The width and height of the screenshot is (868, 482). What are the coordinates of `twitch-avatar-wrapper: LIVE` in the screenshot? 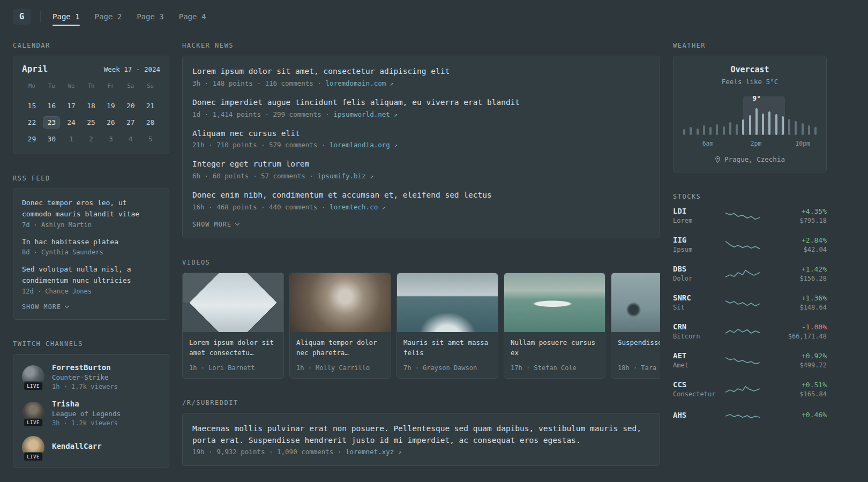 It's located at (33, 447).